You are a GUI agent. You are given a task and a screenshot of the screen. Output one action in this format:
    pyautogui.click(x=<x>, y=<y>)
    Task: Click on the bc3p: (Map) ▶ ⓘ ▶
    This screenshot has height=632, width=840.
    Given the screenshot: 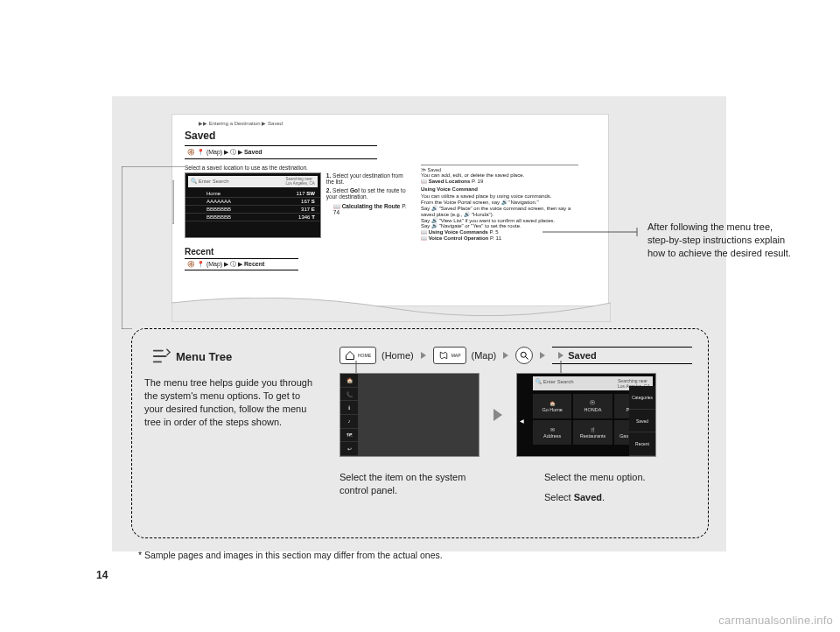 What is the action you would take?
    pyautogui.click(x=226, y=264)
    